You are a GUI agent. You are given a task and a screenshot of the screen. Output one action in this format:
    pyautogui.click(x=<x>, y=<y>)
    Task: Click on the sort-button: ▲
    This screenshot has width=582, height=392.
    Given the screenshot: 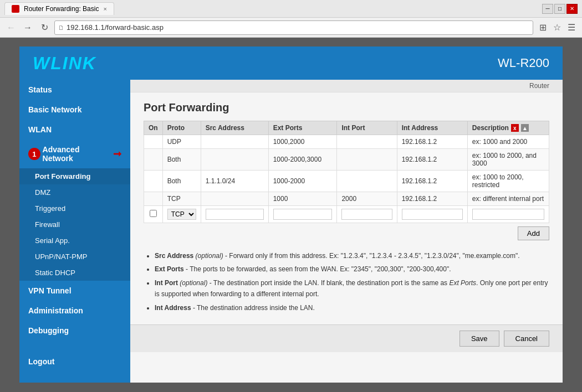 What is the action you would take?
    pyautogui.click(x=525, y=128)
    